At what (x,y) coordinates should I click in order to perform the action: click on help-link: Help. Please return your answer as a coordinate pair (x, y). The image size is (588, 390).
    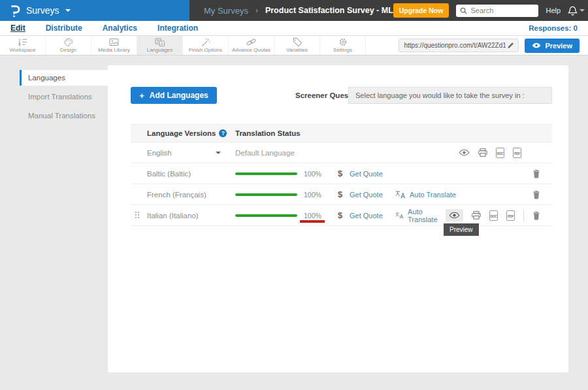
    Looking at the image, I should click on (553, 10).